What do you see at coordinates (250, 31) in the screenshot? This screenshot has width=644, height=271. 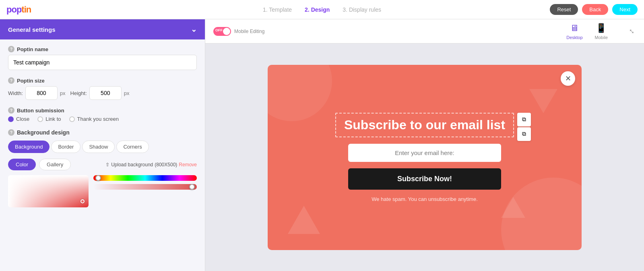 I see `mobile-editing-label: Mobile Editing` at bounding box center [250, 31].